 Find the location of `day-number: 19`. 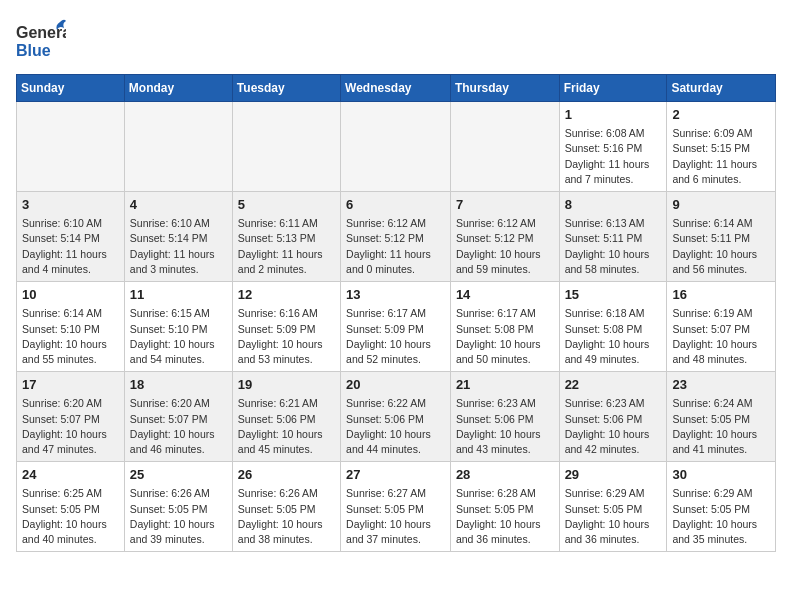

day-number: 19 is located at coordinates (286, 385).